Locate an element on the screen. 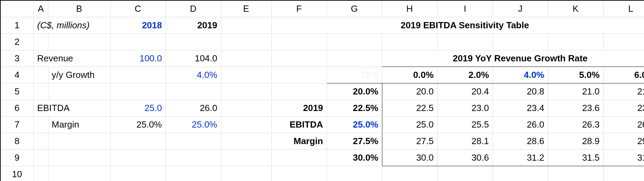  cell-J10 is located at coordinates (520, 174).